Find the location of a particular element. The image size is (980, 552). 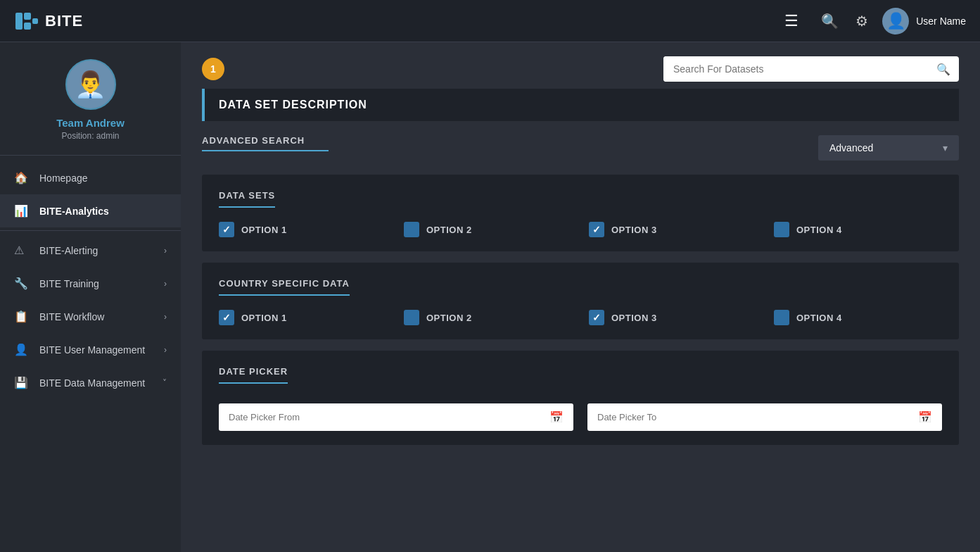

data-sets-panel: DATA SETS OPTION 1 OPTION 2 OPTION 3 is located at coordinates (580, 213).